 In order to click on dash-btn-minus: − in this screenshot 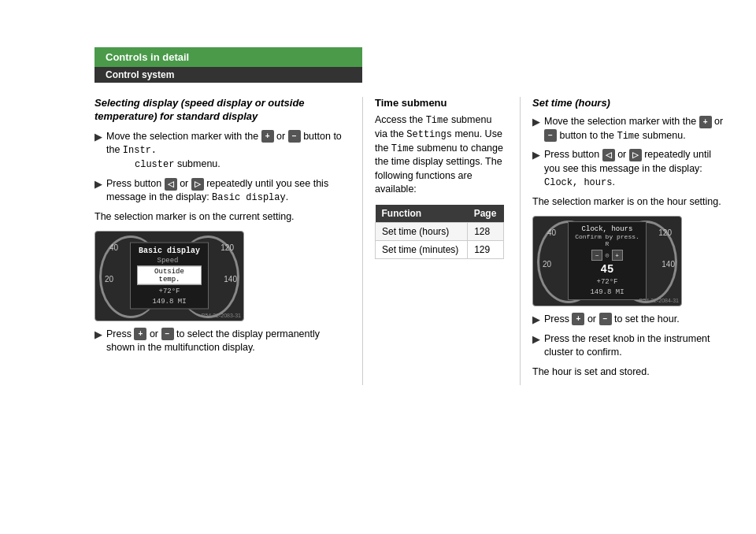, I will do `click(597, 255)`.